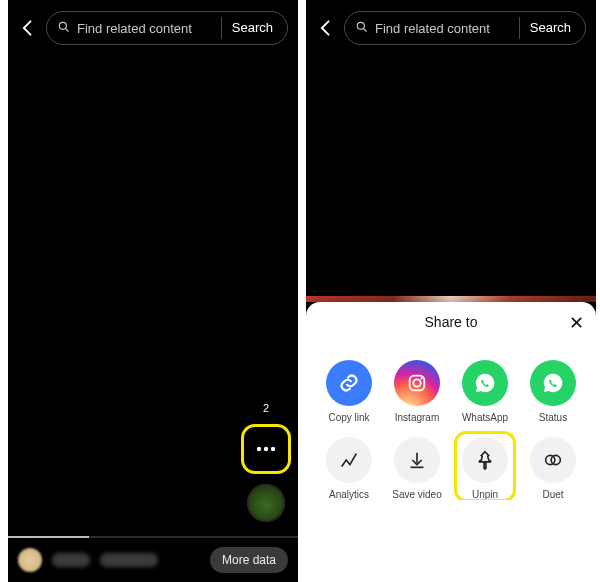  I want to click on whatsapp-status-icon, so click(553, 383).